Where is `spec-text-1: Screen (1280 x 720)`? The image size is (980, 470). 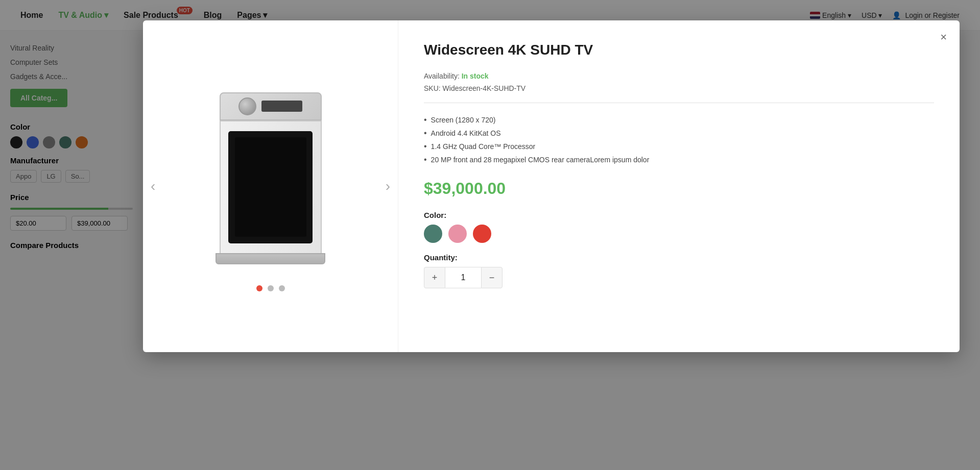 spec-text-1: Screen (1280 x 720) is located at coordinates (464, 120).